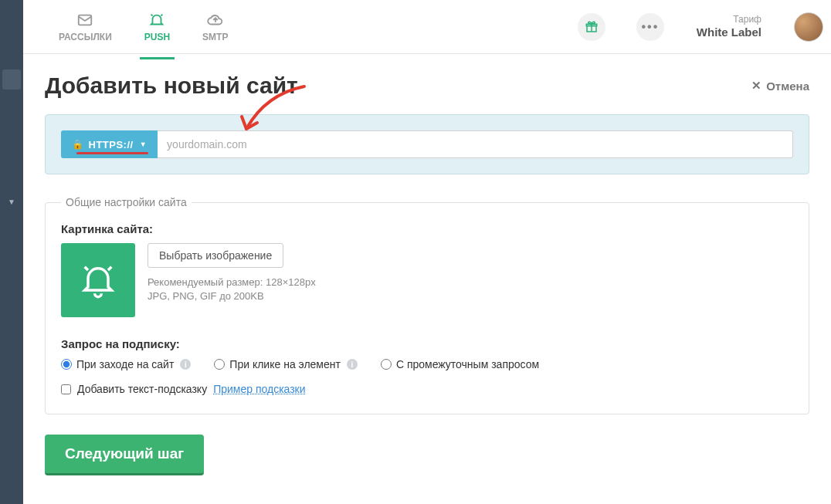  What do you see at coordinates (144, 144) in the screenshot?
I see `chevron-down-icon: ▼` at bounding box center [144, 144].